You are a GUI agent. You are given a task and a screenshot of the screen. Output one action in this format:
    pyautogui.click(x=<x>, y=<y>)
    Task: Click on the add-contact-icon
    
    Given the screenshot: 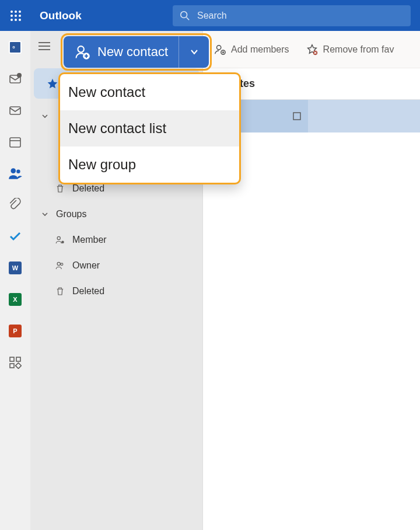 What is the action you would take?
    pyautogui.click(x=82, y=52)
    